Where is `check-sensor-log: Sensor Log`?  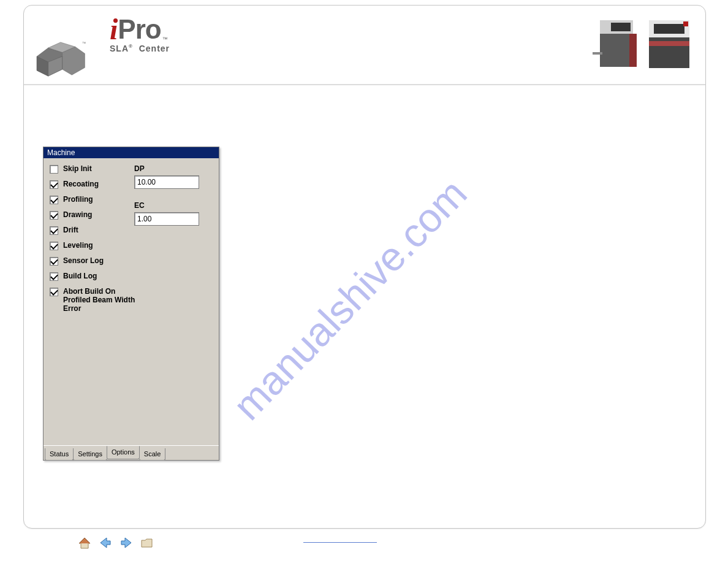 check-sensor-log: Sensor Log is located at coordinates (96, 261).